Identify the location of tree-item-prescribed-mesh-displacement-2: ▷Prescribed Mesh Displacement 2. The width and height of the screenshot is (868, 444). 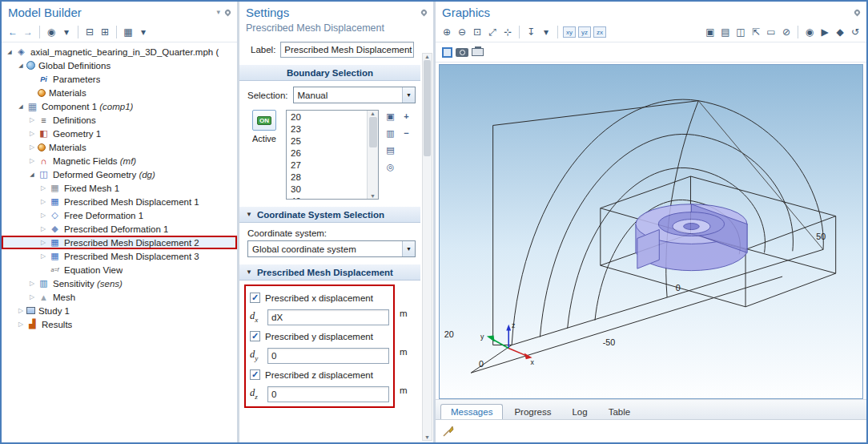
(119, 242).